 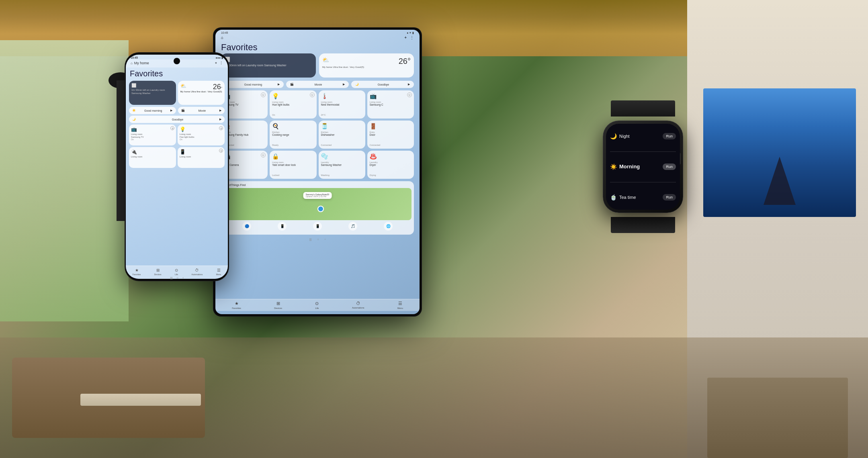 What do you see at coordinates (293, 104) in the screenshot?
I see `tablet-device-hue-bulbs: ⏻ 💡 Living room Hue light bulbs On` at bounding box center [293, 104].